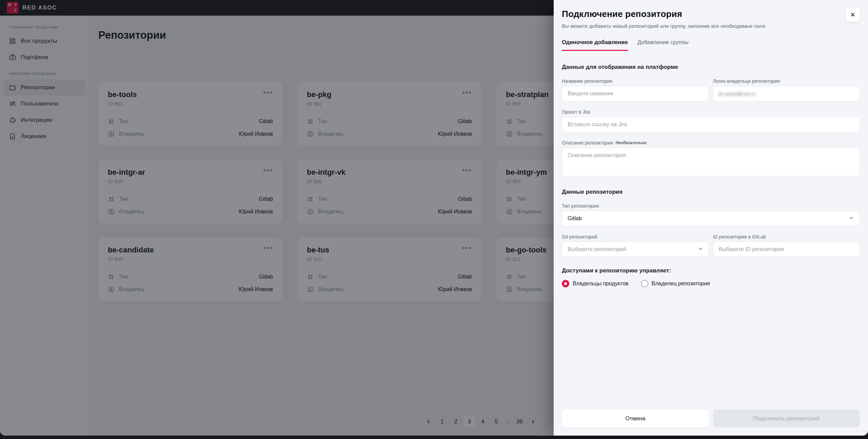  Describe the element at coordinates (635, 237) in the screenshot. I see `git-repo-label: Git репозиторий` at that location.